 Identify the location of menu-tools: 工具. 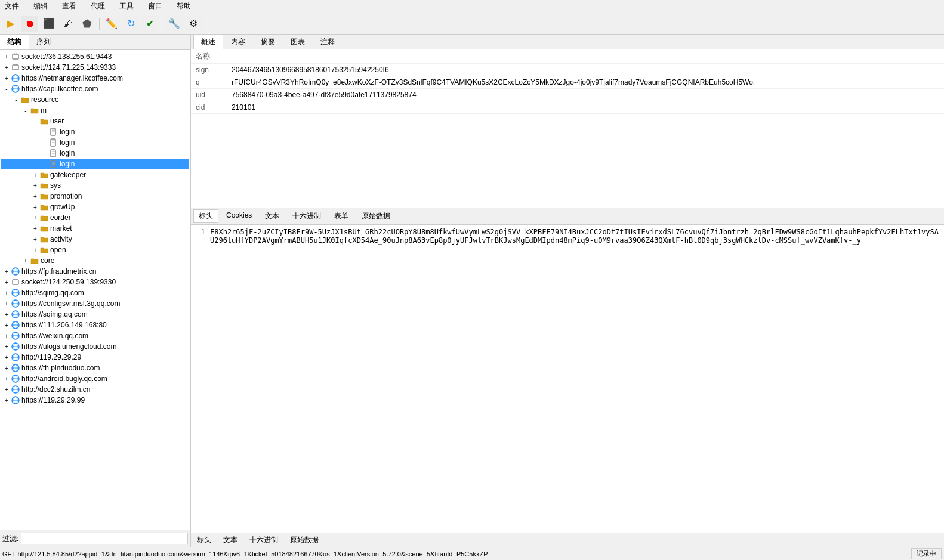
(127, 6).